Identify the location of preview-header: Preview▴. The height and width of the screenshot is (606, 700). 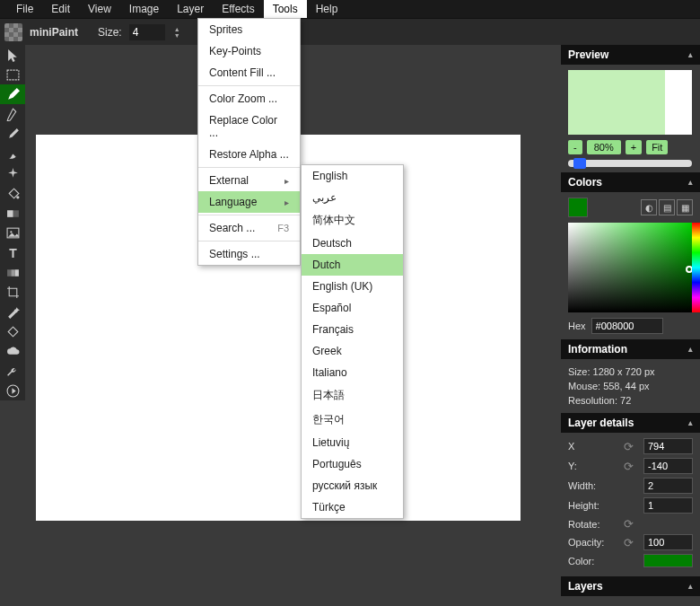
(630, 55).